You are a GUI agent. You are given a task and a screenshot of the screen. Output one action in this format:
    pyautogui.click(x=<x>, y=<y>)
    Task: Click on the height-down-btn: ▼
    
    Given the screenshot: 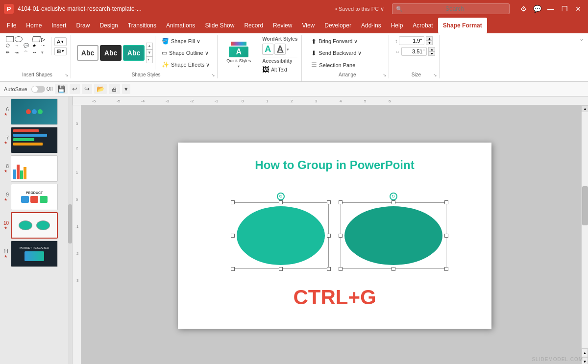 What is the action you would take?
    pyautogui.click(x=429, y=43)
    